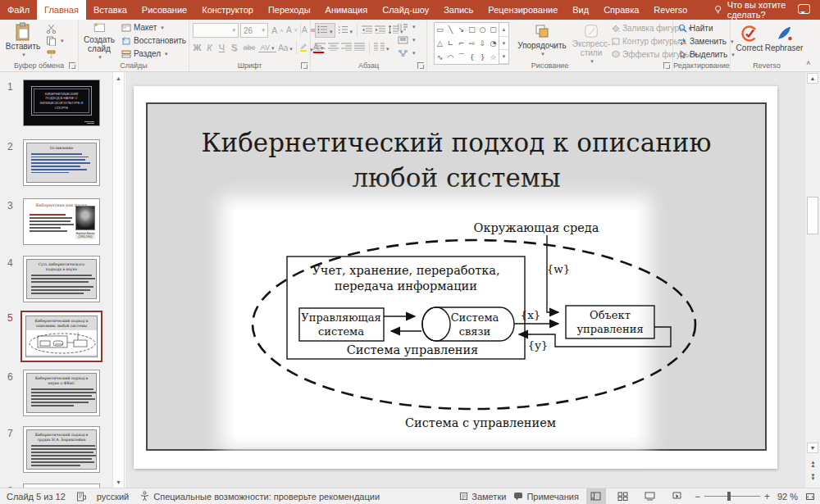 The image size is (820, 504). I want to click on columns-button, so click(382, 48).